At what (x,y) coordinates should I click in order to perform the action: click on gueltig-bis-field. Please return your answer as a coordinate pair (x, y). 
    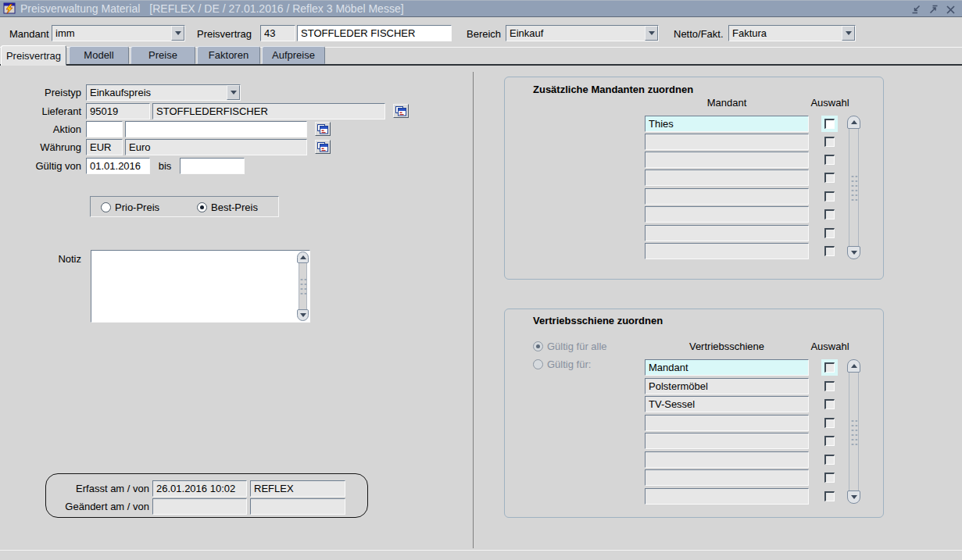
    Looking at the image, I should click on (213, 166).